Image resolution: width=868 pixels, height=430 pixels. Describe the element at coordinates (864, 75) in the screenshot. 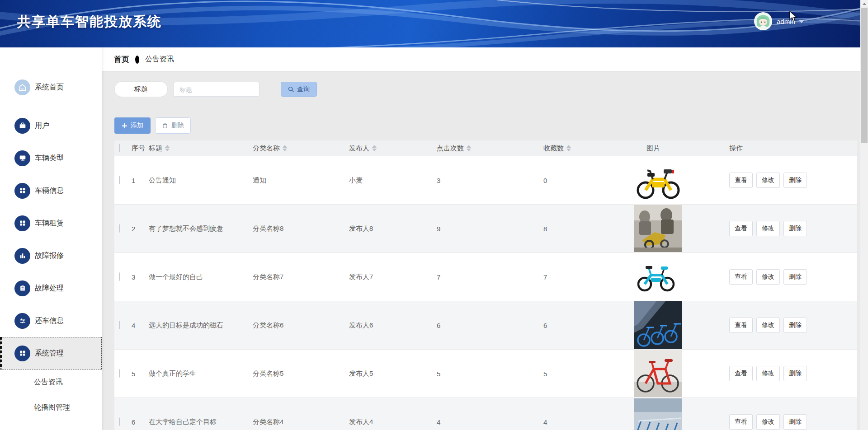

I see `scrollbar-thumb` at that location.